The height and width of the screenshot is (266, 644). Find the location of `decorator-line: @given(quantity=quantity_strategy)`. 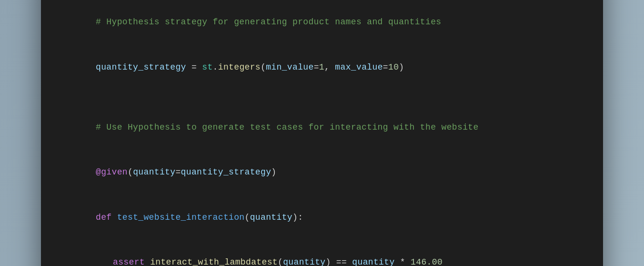

decorator-line: @given(quantity=quantity_strategy) is located at coordinates (322, 173).